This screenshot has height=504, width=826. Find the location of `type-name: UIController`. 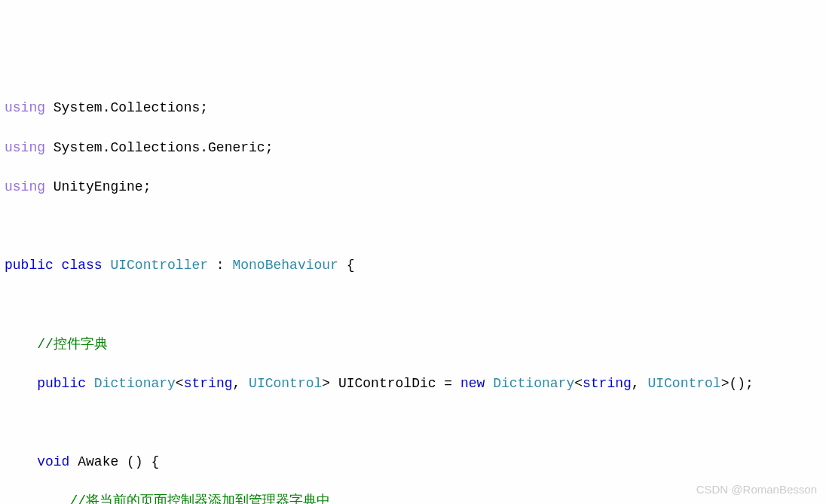

type-name: UIController is located at coordinates (155, 265).